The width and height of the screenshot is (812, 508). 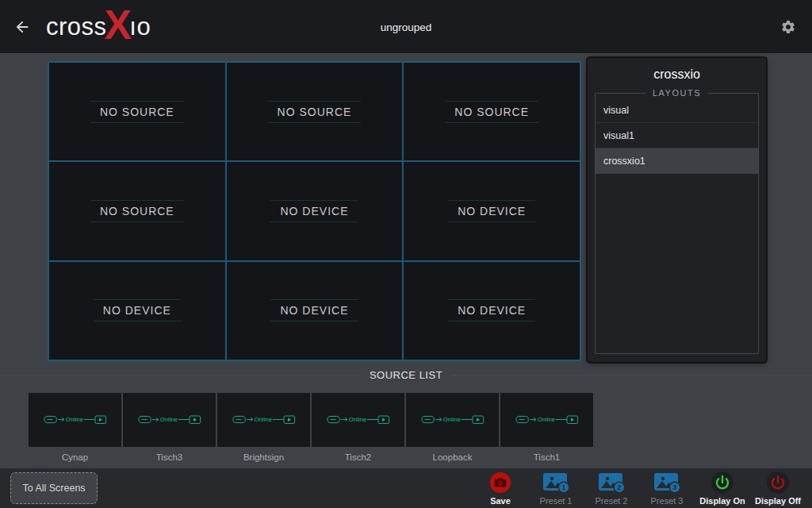 What do you see at coordinates (315, 111) in the screenshot?
I see `grid-cell-2: NO SOURCE` at bounding box center [315, 111].